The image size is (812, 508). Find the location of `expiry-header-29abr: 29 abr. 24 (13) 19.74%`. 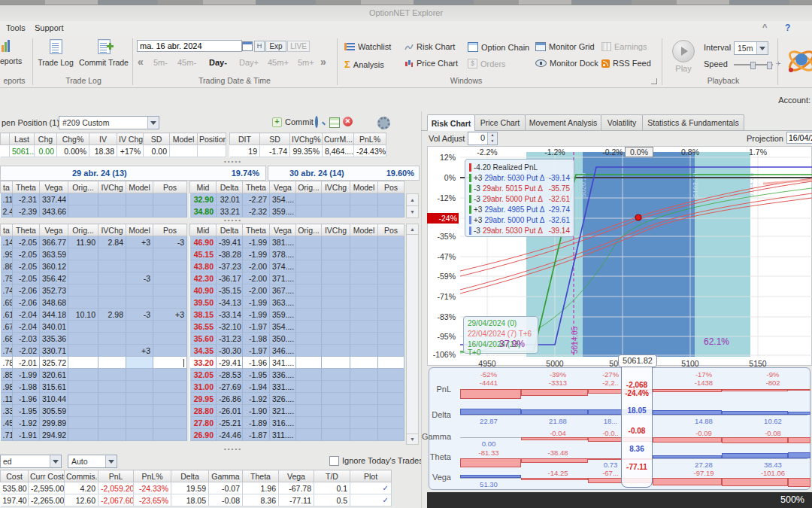

expiry-header-29abr: 29 abr. 24 (13) 19.74% is located at coordinates (133, 173).